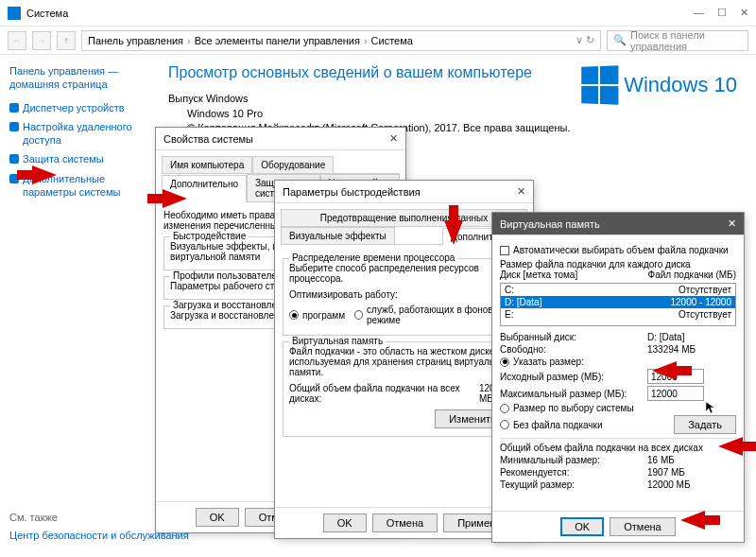  What do you see at coordinates (75, 134) in the screenshot?
I see `sidebar-item-remote: Настройка удаленного доступа` at bounding box center [75, 134].